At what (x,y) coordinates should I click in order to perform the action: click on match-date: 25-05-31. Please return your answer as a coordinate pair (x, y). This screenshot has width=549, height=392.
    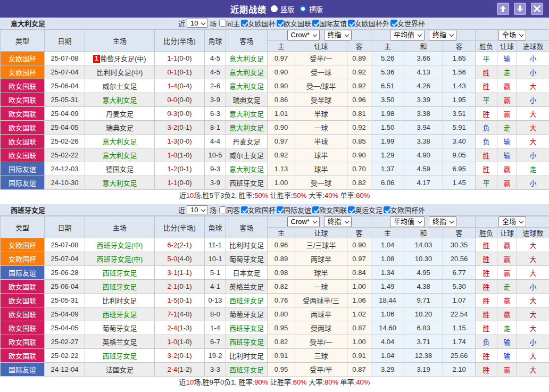
    Looking at the image, I should click on (65, 100).